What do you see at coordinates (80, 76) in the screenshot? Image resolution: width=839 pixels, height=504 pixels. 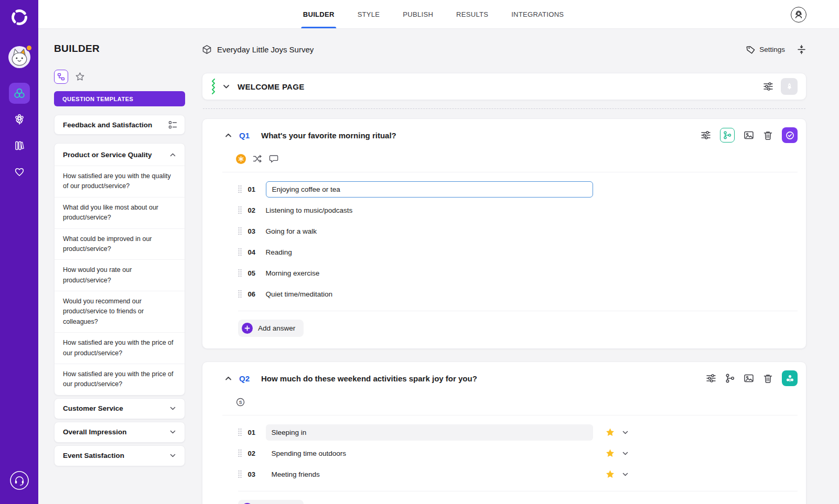 I see `favorites-toggle` at bounding box center [80, 76].